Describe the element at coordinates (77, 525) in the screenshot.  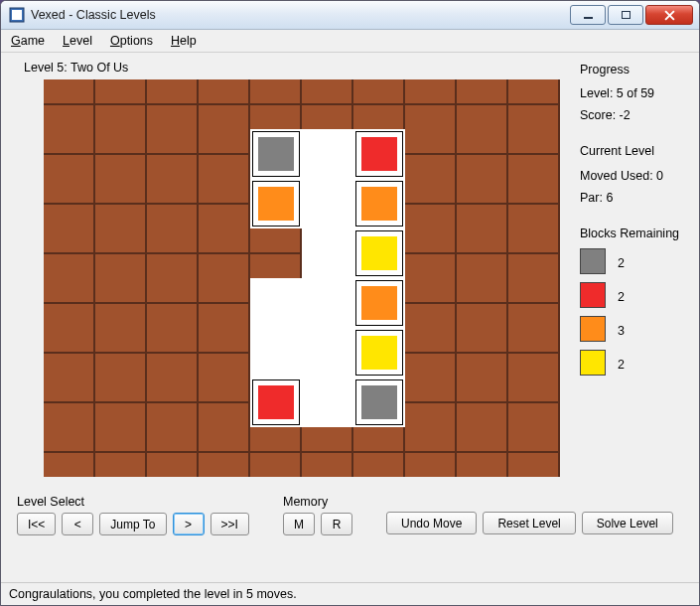
I see `prev-level-button: <` at that location.